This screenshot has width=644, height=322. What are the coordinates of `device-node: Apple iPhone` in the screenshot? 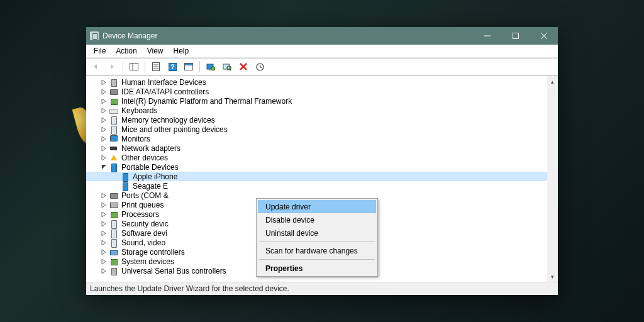 It's located at (322, 176).